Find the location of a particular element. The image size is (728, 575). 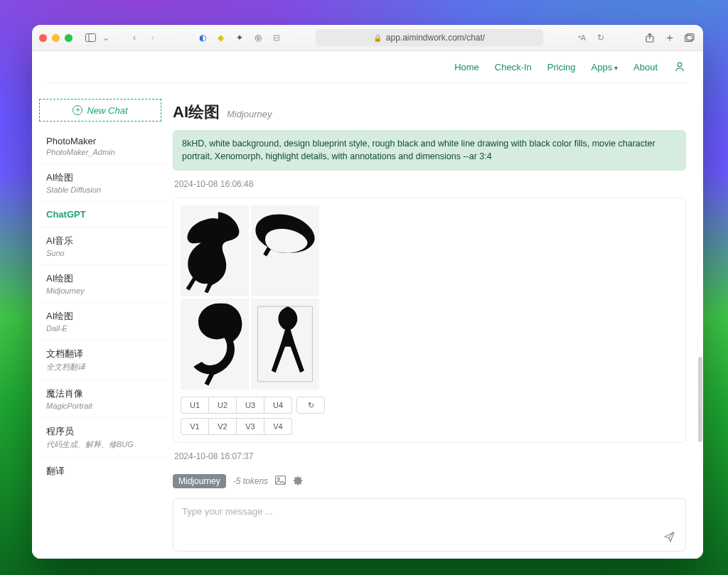

nav-checkin: Check-In is located at coordinates (513, 67).